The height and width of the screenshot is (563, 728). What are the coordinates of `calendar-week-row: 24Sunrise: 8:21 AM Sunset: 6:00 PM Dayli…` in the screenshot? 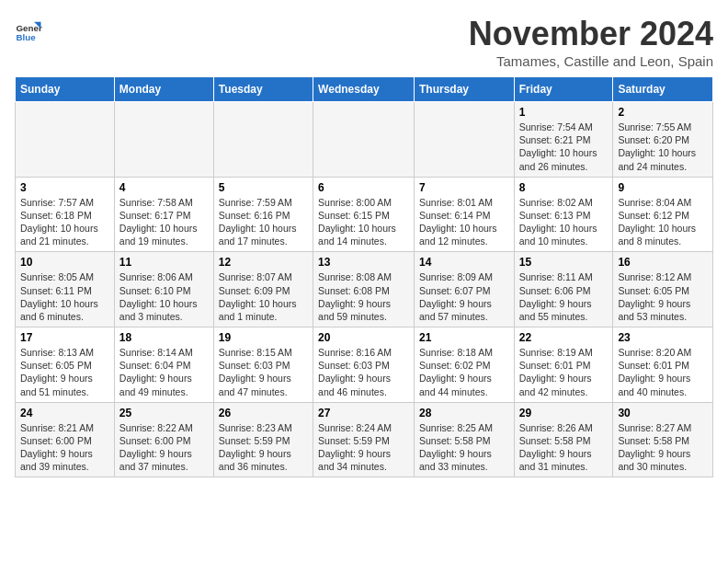 It's located at (364, 440).